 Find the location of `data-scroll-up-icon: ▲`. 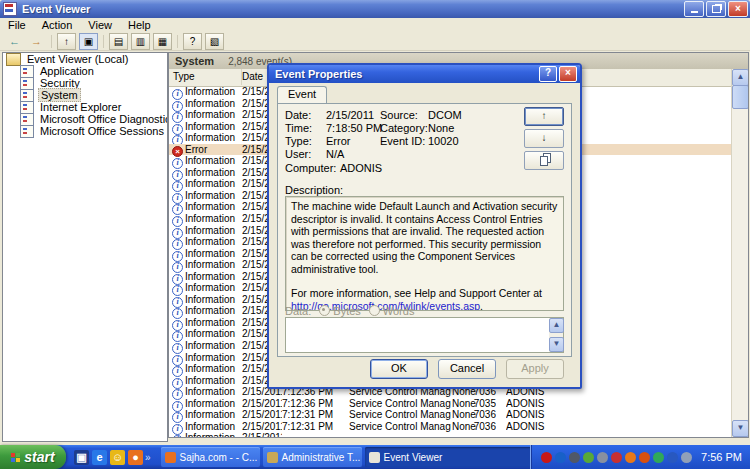

data-scroll-up-icon: ▲ is located at coordinates (556, 326).